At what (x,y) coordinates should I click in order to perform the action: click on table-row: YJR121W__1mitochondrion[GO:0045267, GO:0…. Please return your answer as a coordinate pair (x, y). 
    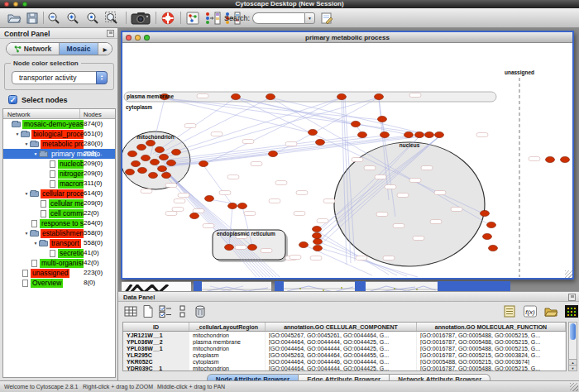
    Looking at the image, I should click on (344, 335).